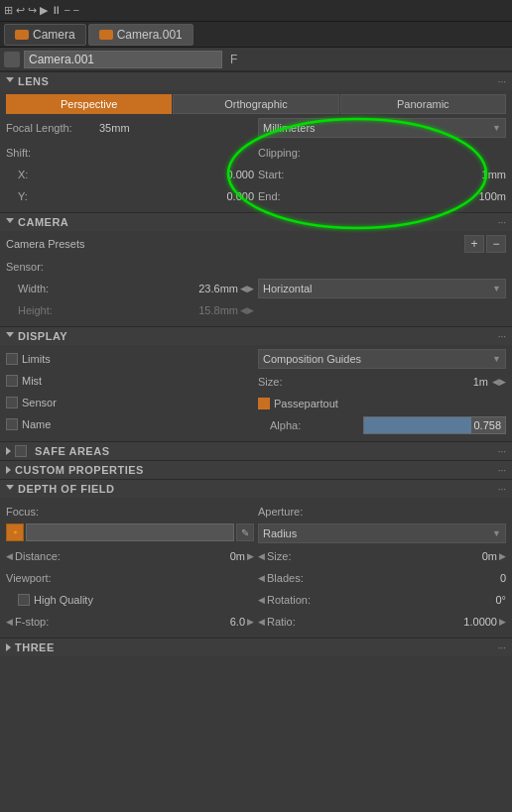 This screenshot has height=812, width=512. What do you see at coordinates (21, 451) in the screenshot?
I see `safe-areas-checkbox` at bounding box center [21, 451].